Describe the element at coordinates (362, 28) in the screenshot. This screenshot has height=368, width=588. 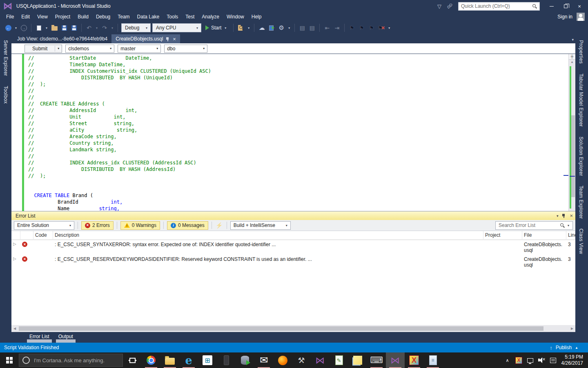
I see `previous-bookmark-icon: ⚑` at that location.